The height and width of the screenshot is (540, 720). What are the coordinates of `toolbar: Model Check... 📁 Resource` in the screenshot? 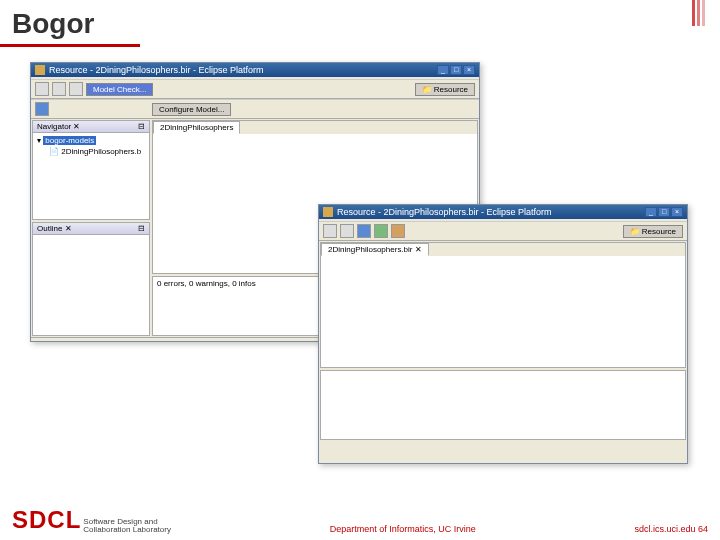 It's located at (255, 89).